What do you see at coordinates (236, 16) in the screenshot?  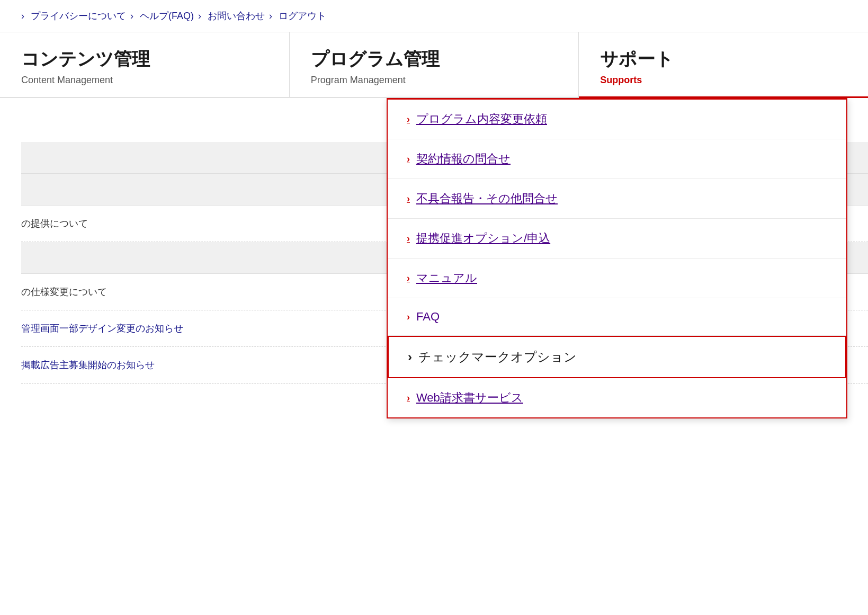 I see `top-nav-contact: お問い合わせ` at bounding box center [236, 16].